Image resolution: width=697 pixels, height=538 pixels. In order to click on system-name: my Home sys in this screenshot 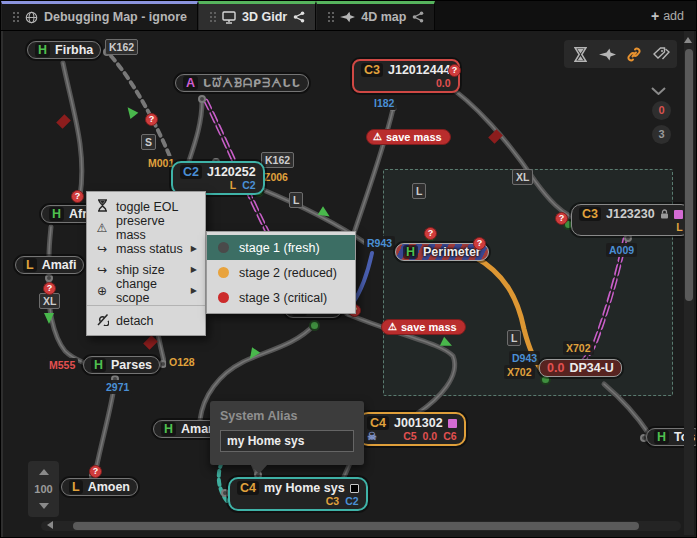, I will do `click(304, 488)`.